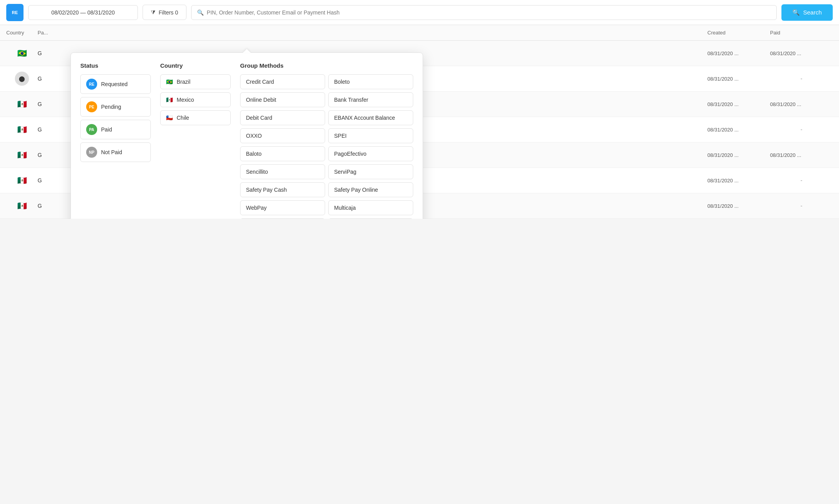 Image resolution: width=839 pixels, height=504 pixels. Describe the element at coordinates (168, 13) in the screenshot. I see `filters-label: Filters 0` at that location.